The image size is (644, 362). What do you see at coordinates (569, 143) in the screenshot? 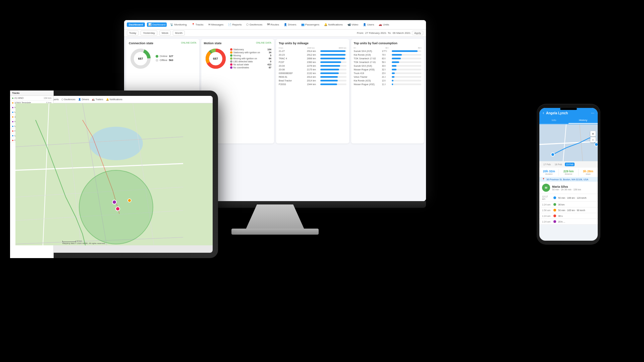
I see `phone-map: + −` at bounding box center [569, 143].